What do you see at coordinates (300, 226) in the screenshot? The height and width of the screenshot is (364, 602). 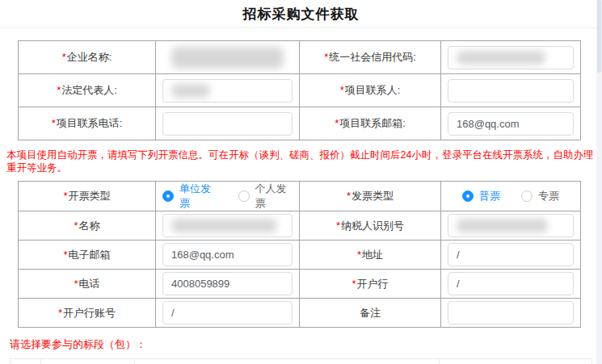 I see `table-row: *名称 *纳税人识别号` at bounding box center [300, 226].